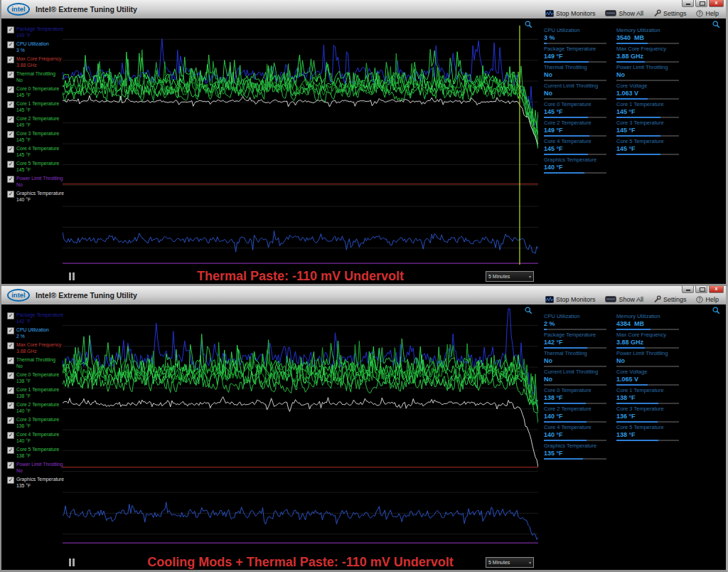 The width and height of the screenshot is (728, 572). Describe the element at coordinates (35, 92) in the screenshot. I see `sidebar-metric: ✓Core 0 Temperature145 °F` at that location.